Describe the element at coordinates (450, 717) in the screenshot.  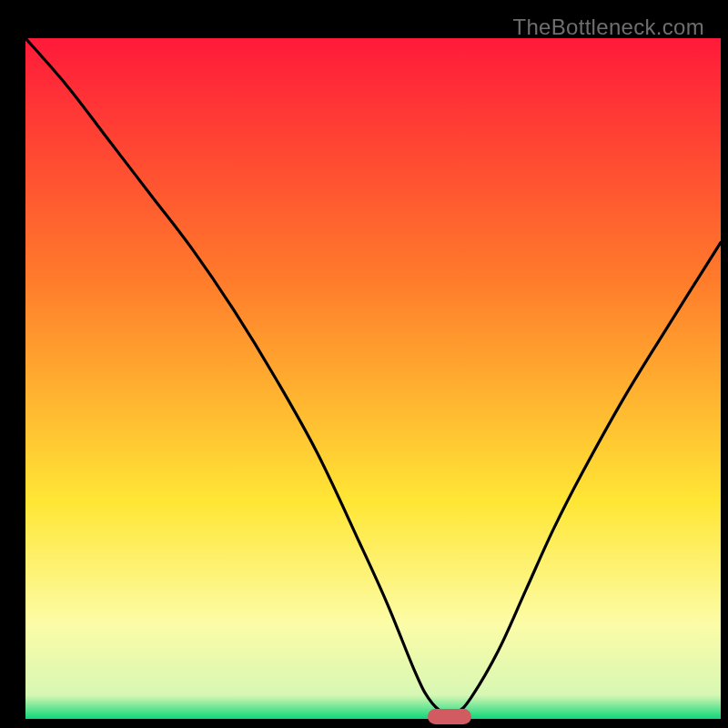
I see `optimal-marker` at that location.